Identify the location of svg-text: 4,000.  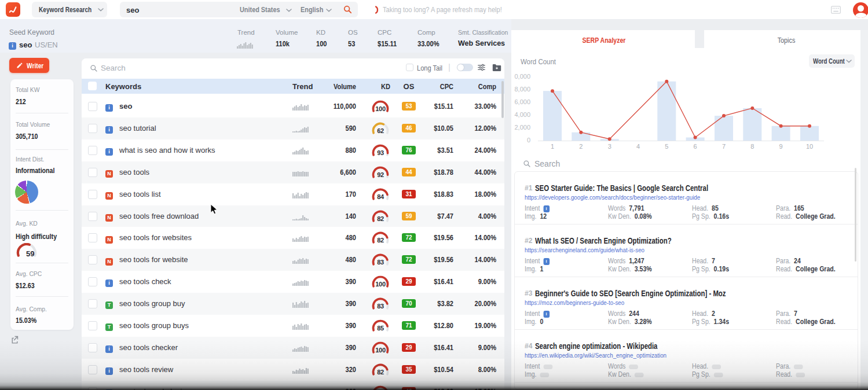
(522, 115).